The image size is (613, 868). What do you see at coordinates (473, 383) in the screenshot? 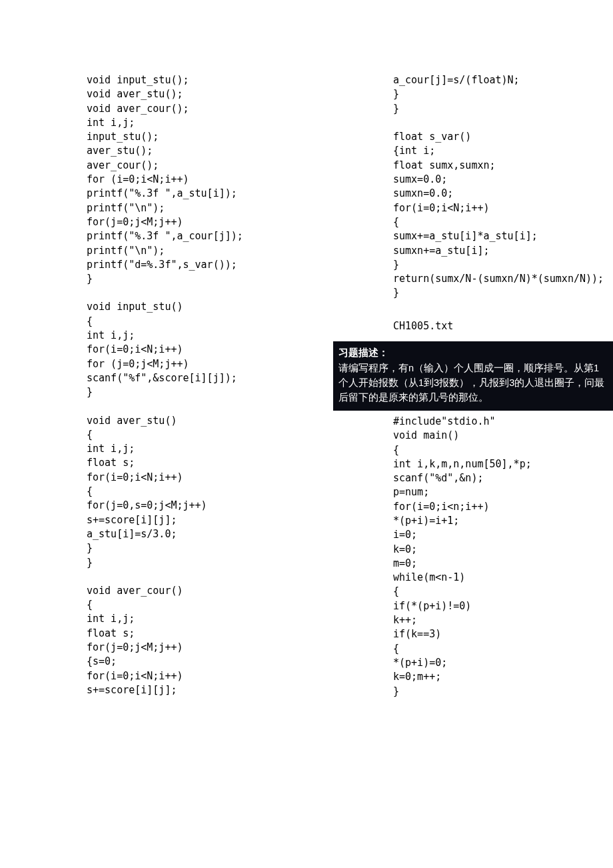
I see `problem-body: 请编写程序，有n（输入）个人围成一圈，顺序排号。从第1个人开始报数（从1到3报数…` at bounding box center [473, 383].